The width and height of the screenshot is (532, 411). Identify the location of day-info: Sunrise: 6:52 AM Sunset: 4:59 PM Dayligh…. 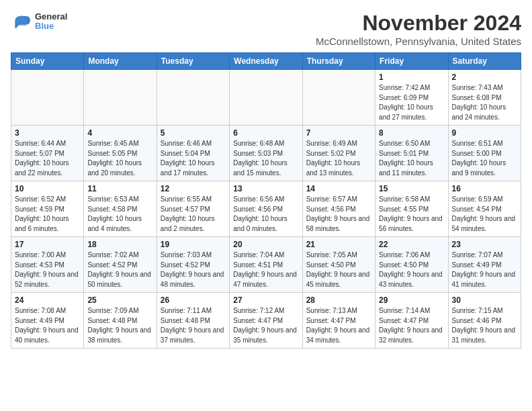
(47, 214).